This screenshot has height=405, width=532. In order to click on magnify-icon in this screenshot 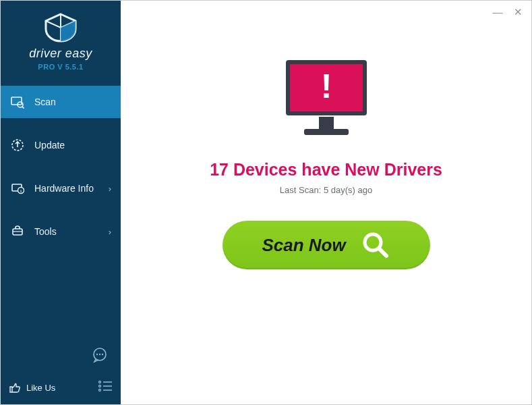, I will do `click(376, 245)`.